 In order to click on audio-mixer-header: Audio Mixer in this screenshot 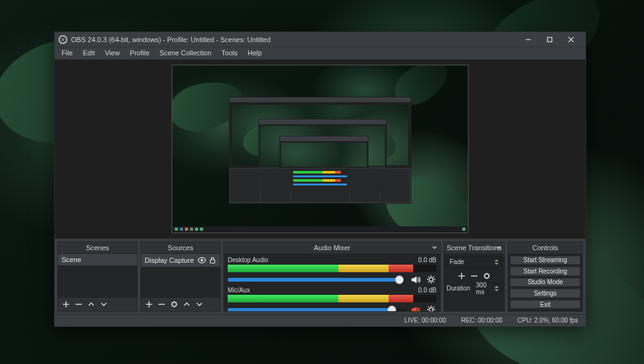, I will do `click(332, 248)`.